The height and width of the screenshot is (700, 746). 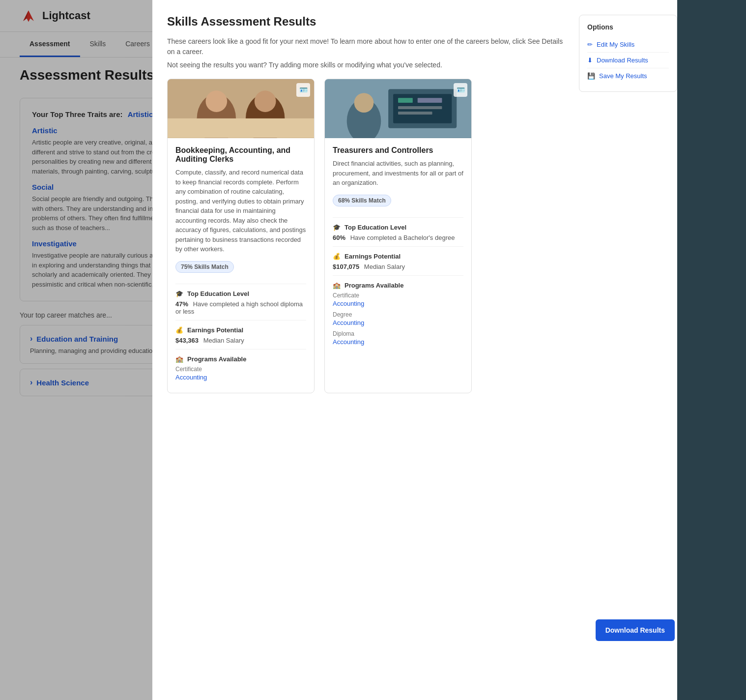 I want to click on modal-option-download-results: ⬇ Download Results, so click(x=628, y=60).